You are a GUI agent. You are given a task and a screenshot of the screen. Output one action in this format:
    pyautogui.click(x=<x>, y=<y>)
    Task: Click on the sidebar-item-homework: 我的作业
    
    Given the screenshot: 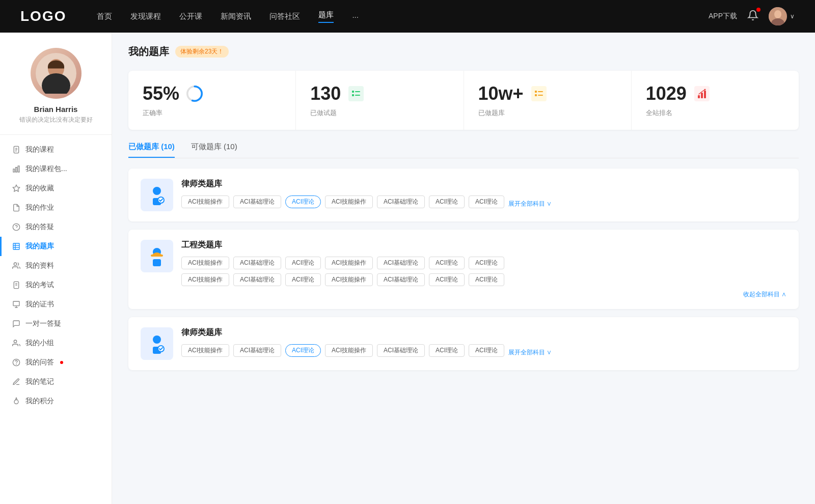 What is the action you would take?
    pyautogui.click(x=56, y=208)
    